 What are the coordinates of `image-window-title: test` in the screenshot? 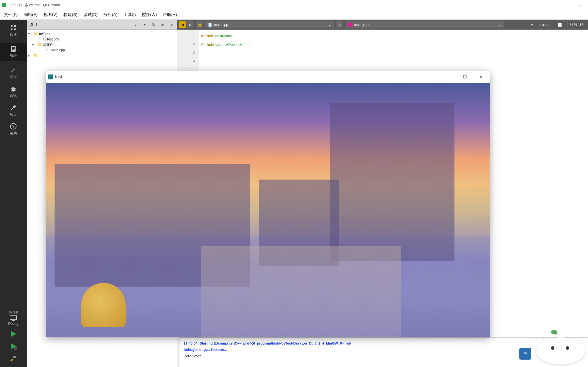 It's located at (59, 77).